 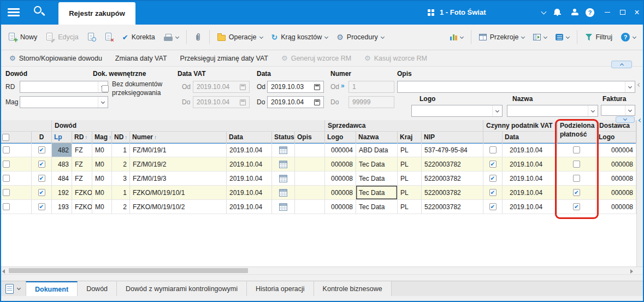 I want to click on header-sprzedawca-logo: Logo, so click(x=341, y=138).